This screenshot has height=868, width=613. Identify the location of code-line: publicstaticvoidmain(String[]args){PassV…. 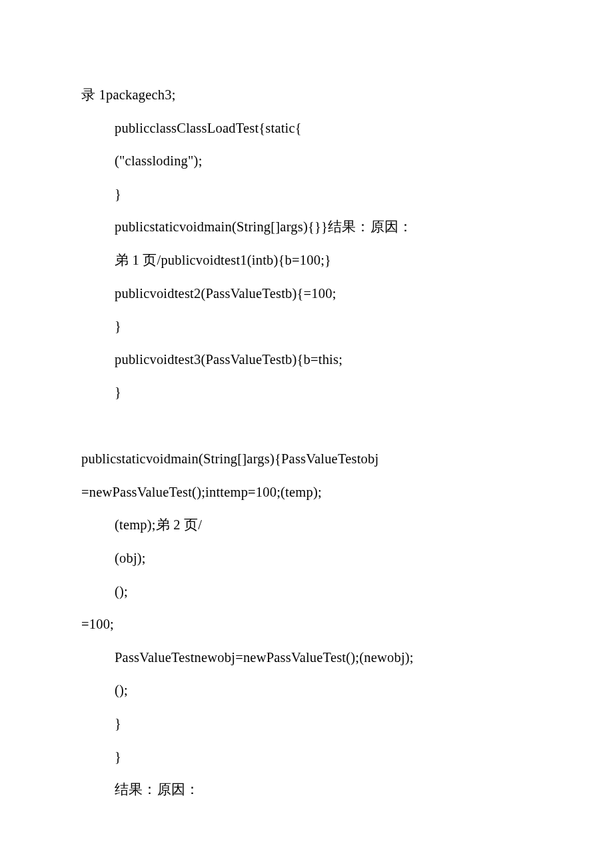
(306, 459).